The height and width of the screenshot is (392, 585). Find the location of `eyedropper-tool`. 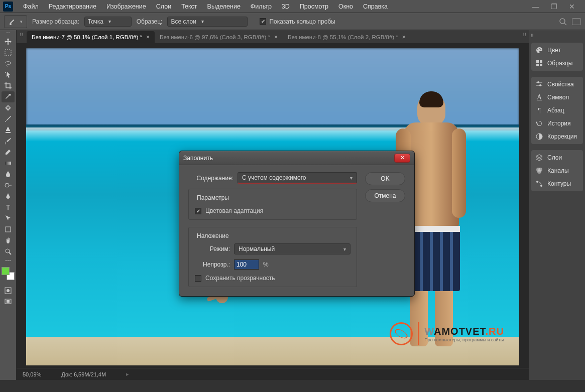

eyedropper-tool is located at coordinates (8, 97).